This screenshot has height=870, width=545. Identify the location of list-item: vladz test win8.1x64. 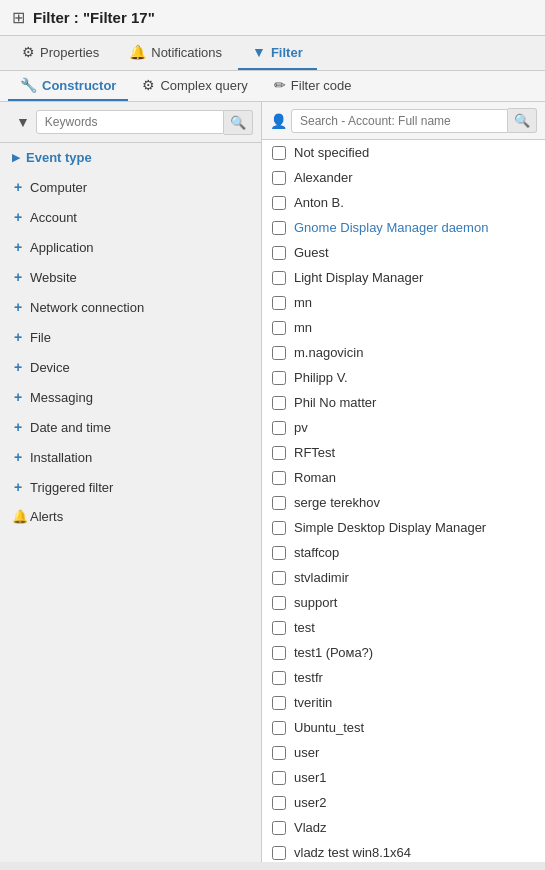
(404, 851).